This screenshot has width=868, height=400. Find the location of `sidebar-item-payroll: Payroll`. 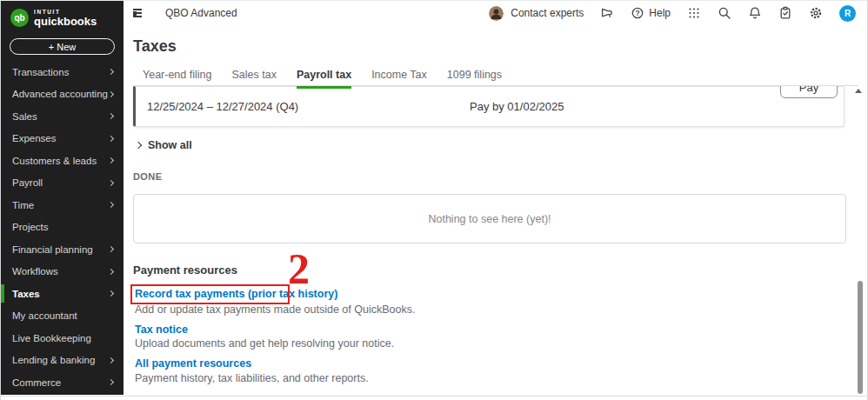

sidebar-item-payroll: Payroll is located at coordinates (63, 183).